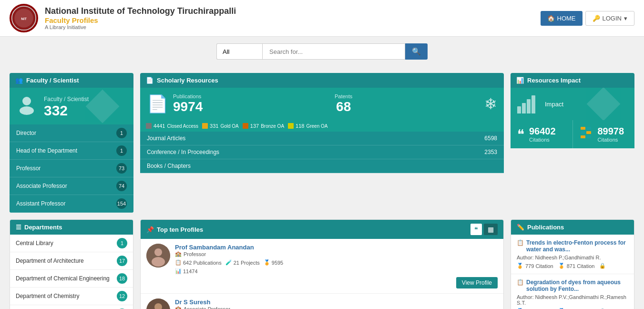  I want to click on list-item: Conference / In Proceedings 2353, so click(322, 153).